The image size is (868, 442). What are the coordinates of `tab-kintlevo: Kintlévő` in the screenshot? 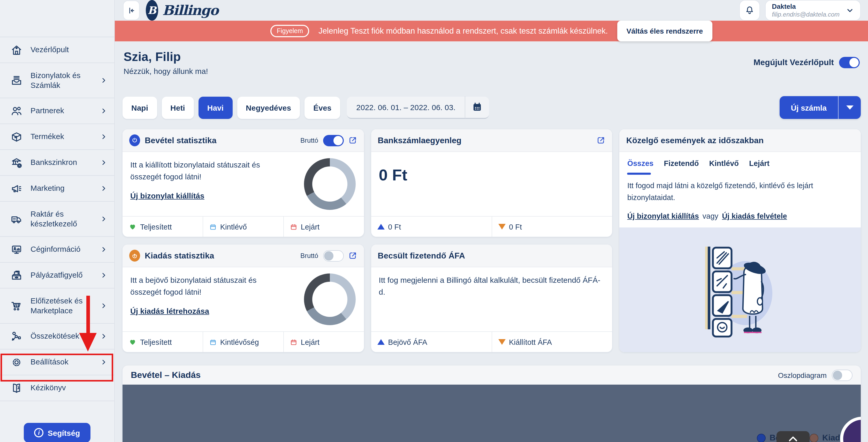 It's located at (724, 167).